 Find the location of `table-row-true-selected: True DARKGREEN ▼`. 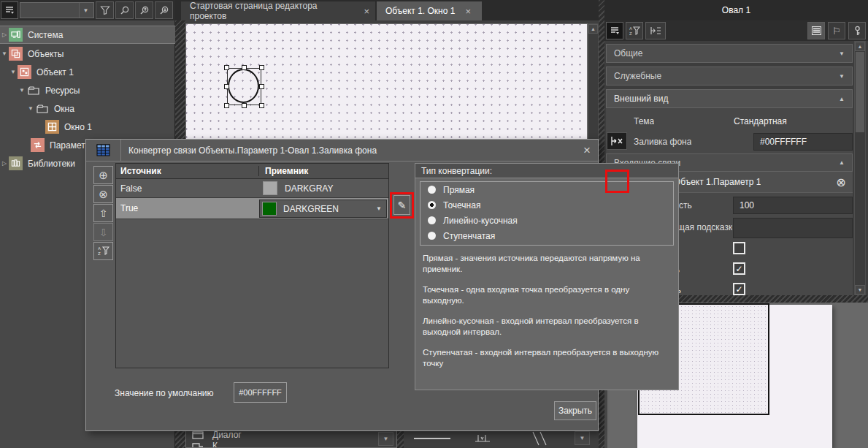

table-row-true-selected: True DARKGREEN ▼ is located at coordinates (253, 209).